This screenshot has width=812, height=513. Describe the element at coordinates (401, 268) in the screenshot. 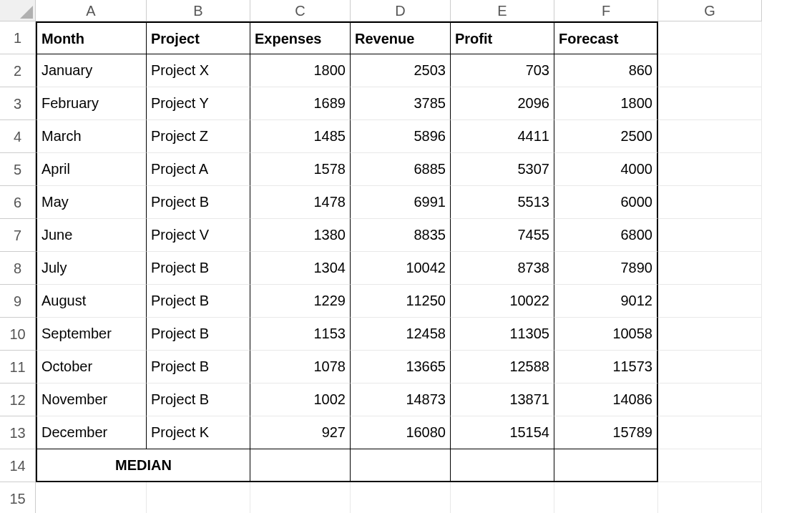

I see `cell-D8: 10042` at that location.